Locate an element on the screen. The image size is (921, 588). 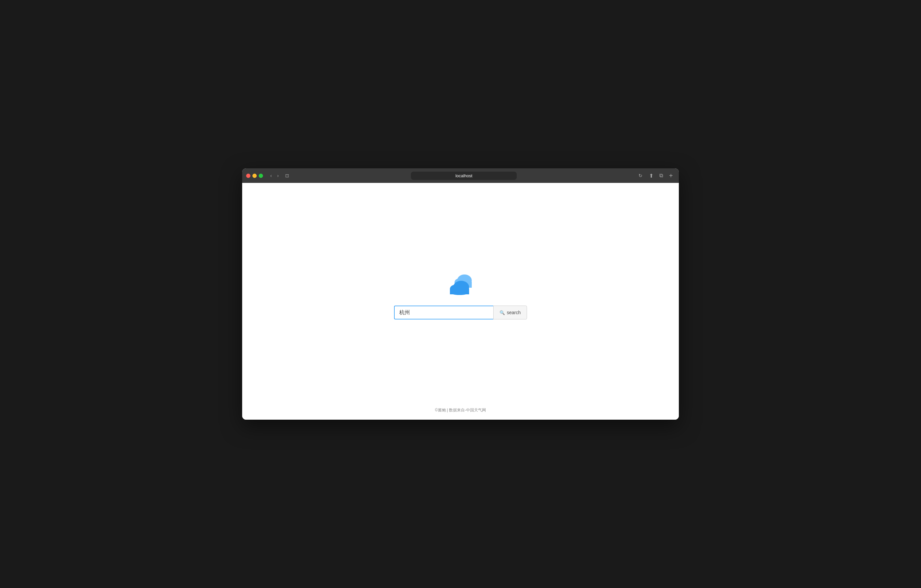
footer: ©酱鲍 | 数据来自-中国天气网 is located at coordinates (460, 410).